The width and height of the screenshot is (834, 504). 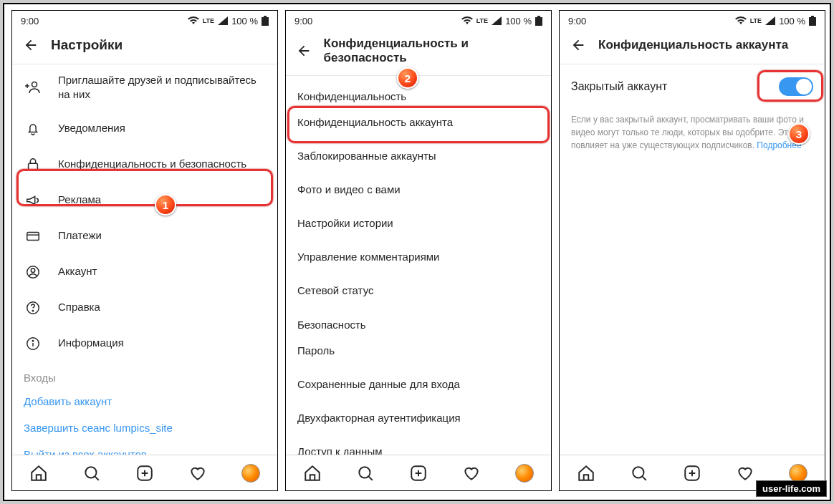 What do you see at coordinates (145, 448) in the screenshot?
I see `link-logout-all: Выйти из всех аккаунтов` at bounding box center [145, 448].